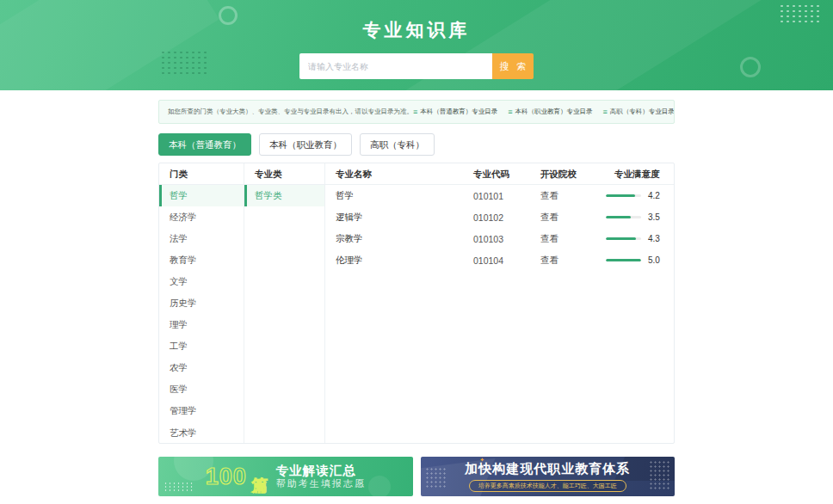  I want to click on notice-text: 如您所查的门类（专业大类）、专业类、专业与专业目录有出入，请以专业目录为准。, so click(291, 112).